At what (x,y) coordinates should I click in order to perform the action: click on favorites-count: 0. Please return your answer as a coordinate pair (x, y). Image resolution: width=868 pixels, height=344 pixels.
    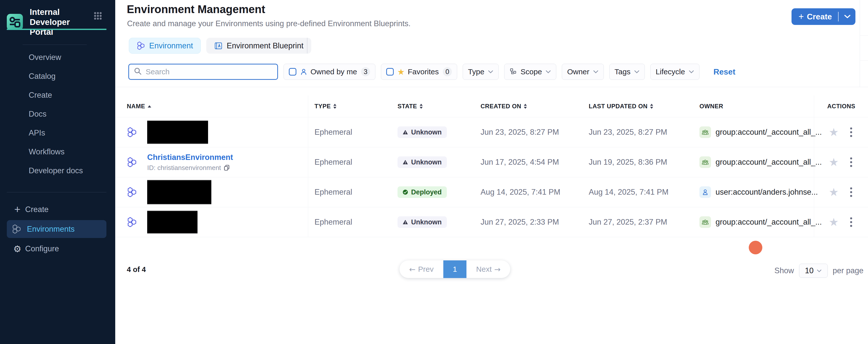
    Looking at the image, I should click on (447, 71).